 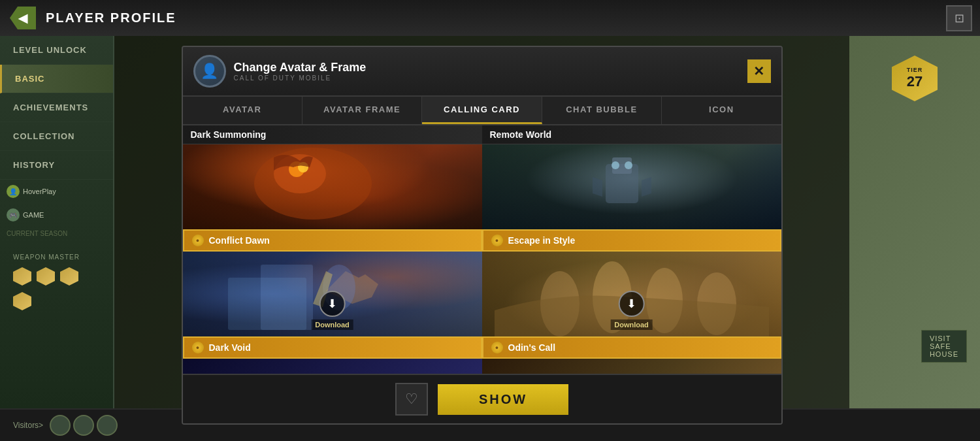 What do you see at coordinates (230, 348) in the screenshot?
I see `card-name-dark-void: Dark Void` at bounding box center [230, 348].